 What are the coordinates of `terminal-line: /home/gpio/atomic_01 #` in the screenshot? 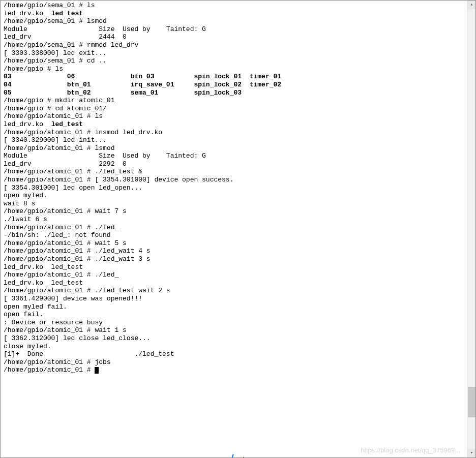 It's located at (238, 370).